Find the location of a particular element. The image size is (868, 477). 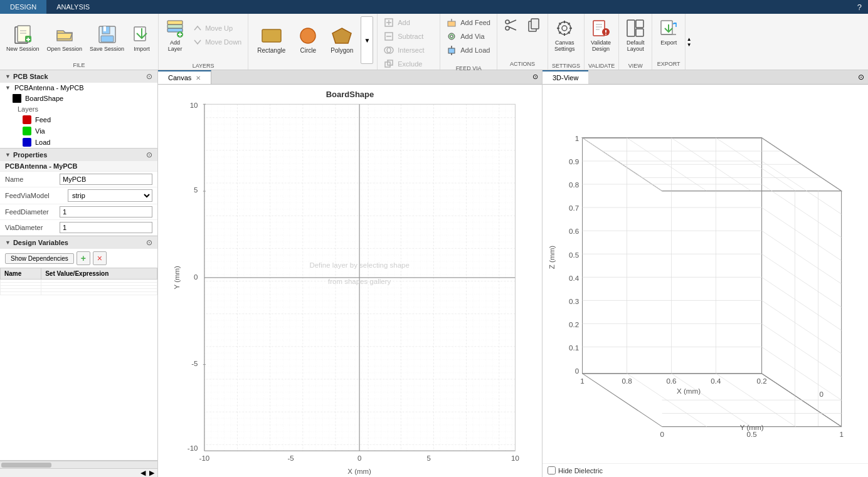

add-via-icon is located at coordinates (452, 36).